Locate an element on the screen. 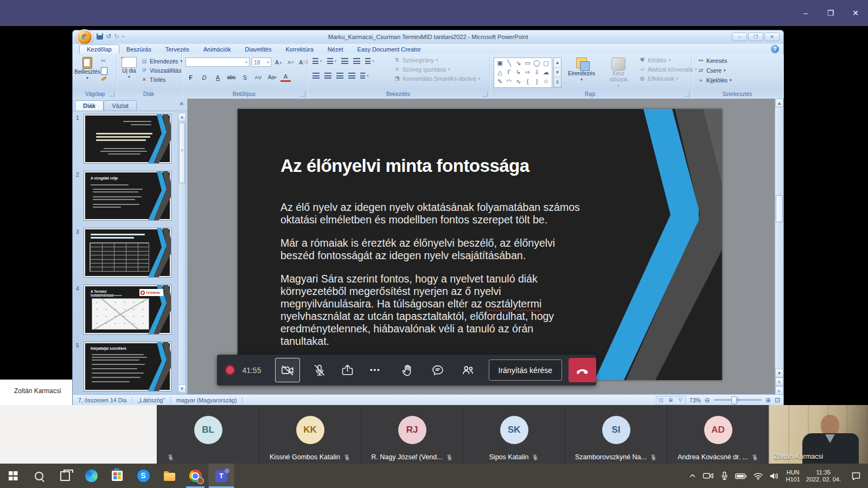  align-center-button is located at coordinates (328, 76).